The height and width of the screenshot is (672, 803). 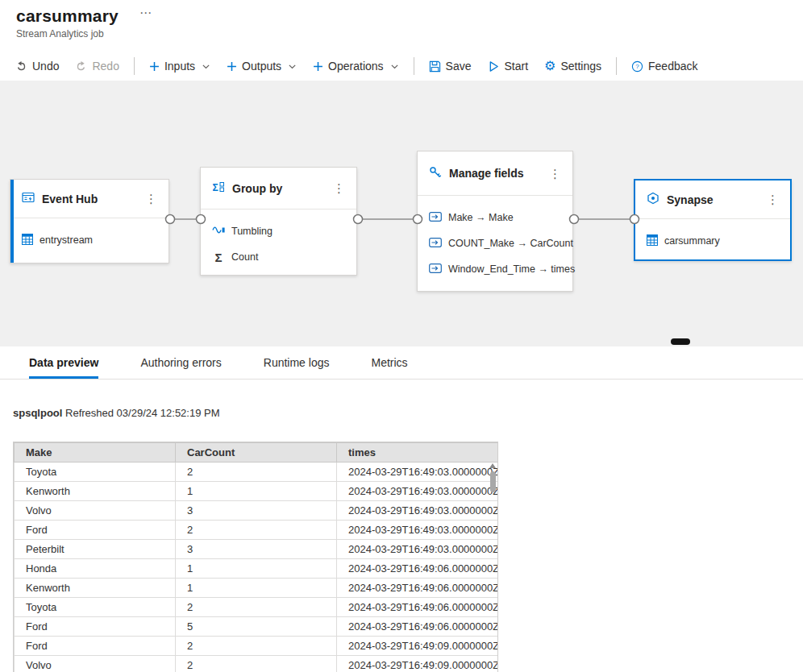 I want to click on scrollbar-thumb, so click(x=493, y=482).